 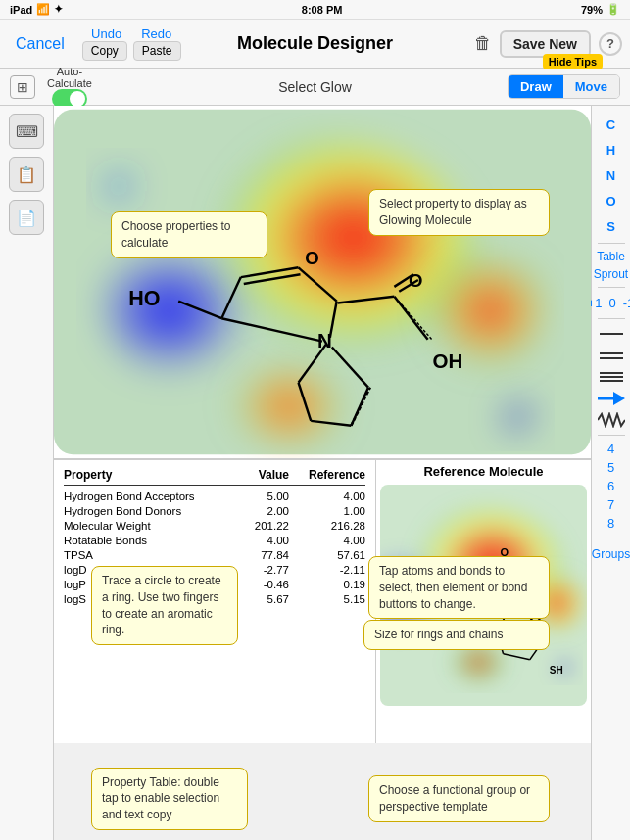 What do you see at coordinates (315, 44) in the screenshot?
I see `top-toolbar: Cancel Undo Redo Copy Paste Molecule Des…` at bounding box center [315, 44].